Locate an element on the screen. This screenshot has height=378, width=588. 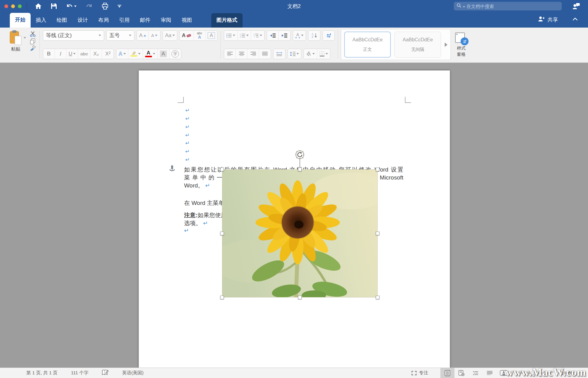
toolbar-options-icon is located at coordinates (119, 6).